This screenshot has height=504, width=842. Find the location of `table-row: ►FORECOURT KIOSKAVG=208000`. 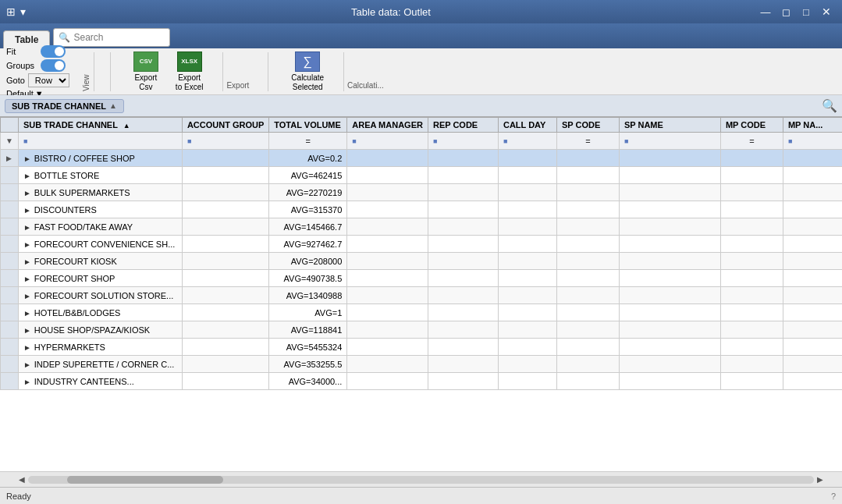

table-row: ►FORECOURT KIOSKAVG=208000 is located at coordinates (421, 261).